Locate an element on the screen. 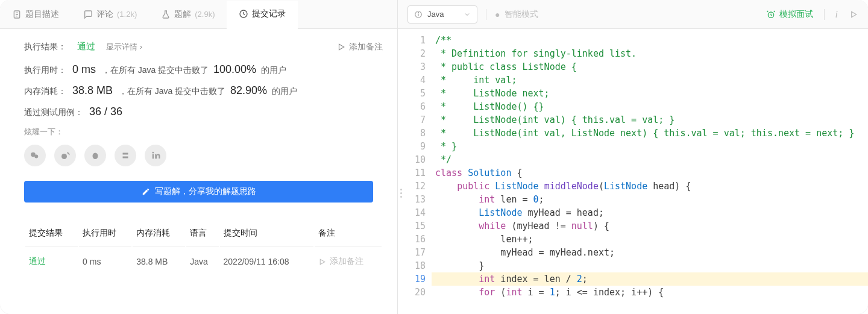 This screenshot has width=868, height=314. cell-result: 通过 is located at coordinates (52, 262).